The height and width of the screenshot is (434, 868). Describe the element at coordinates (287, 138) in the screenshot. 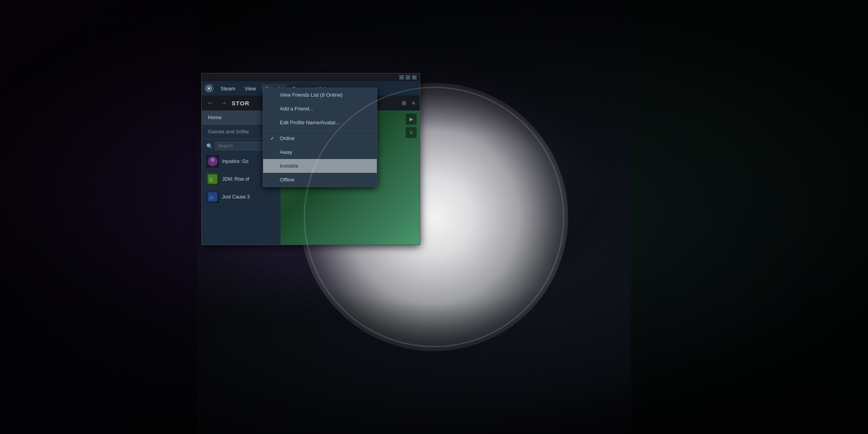

I see `dropdown-label-online: Online` at that location.